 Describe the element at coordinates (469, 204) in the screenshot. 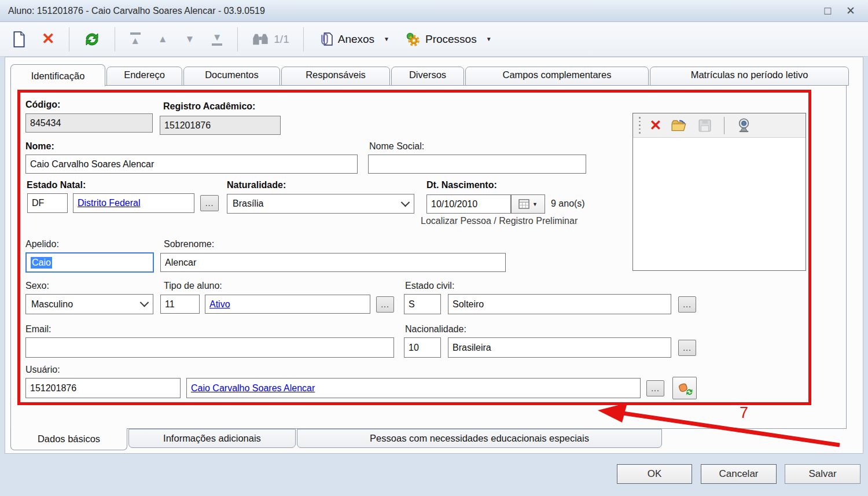

I see `dt-nascimento-field: 10/10/2010` at that location.